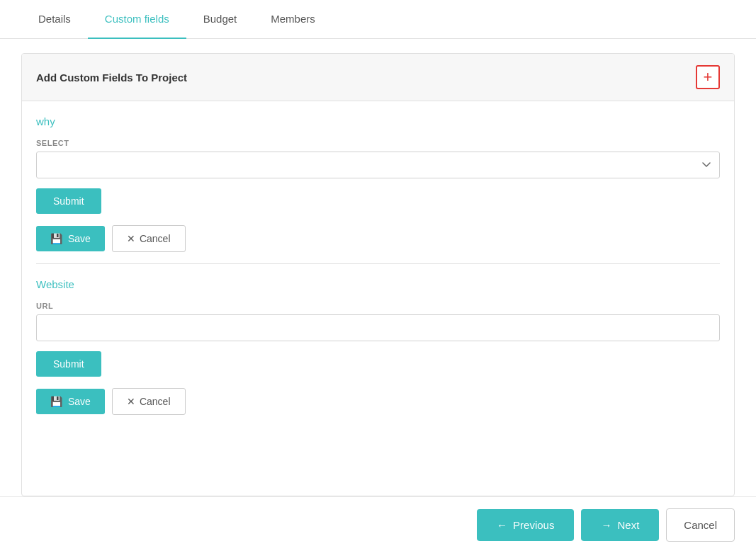 The image size is (756, 553). What do you see at coordinates (69, 364) in the screenshot?
I see `website-submit-button: Submit` at bounding box center [69, 364].